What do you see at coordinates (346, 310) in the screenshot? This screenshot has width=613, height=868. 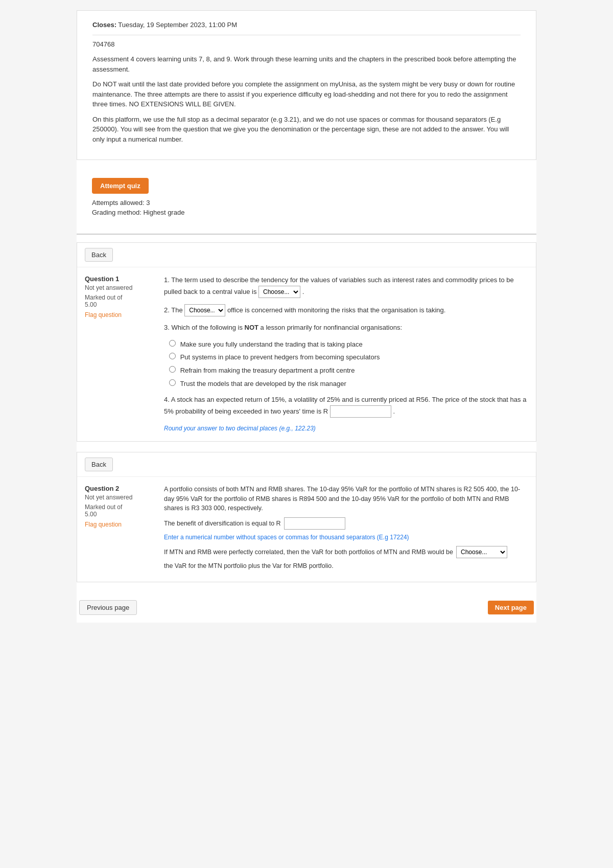 I see `q2-row: 2. The Choose... office is concerned wit…` at bounding box center [346, 310].